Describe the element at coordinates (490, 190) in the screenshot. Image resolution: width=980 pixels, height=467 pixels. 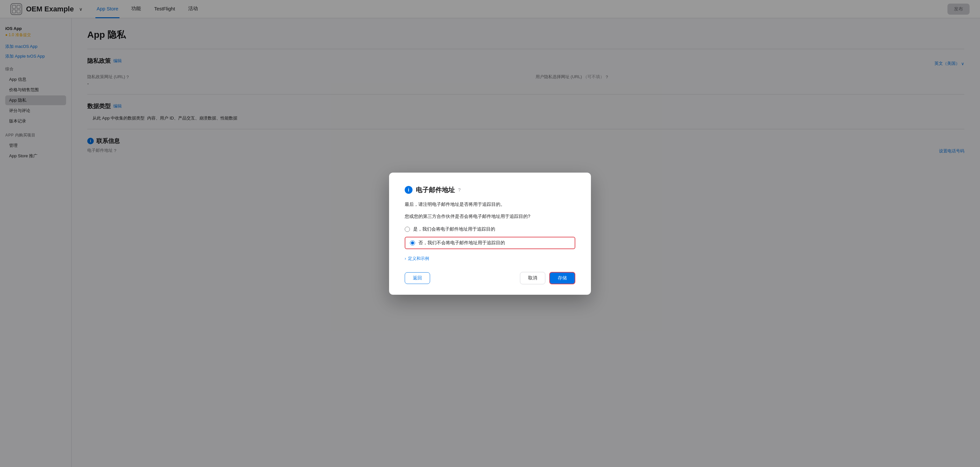
I see `dialog-header: i 电子邮件地址 ?` at that location.